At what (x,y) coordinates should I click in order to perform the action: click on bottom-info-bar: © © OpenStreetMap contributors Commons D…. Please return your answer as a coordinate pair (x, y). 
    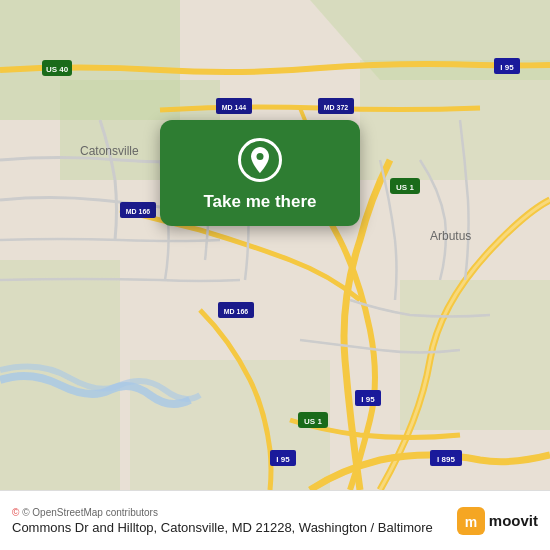
    Looking at the image, I should click on (275, 520).